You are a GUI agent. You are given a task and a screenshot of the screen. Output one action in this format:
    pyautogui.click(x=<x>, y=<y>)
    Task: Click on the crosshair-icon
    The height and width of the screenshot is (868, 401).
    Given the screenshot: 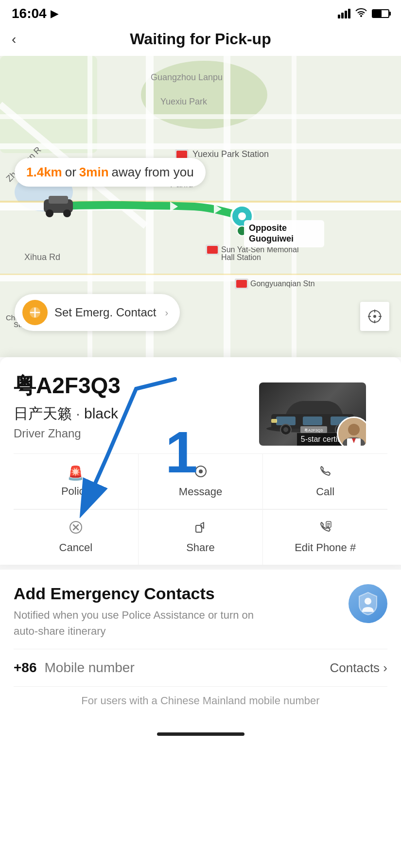 What is the action you would take?
    pyautogui.click(x=375, y=316)
    